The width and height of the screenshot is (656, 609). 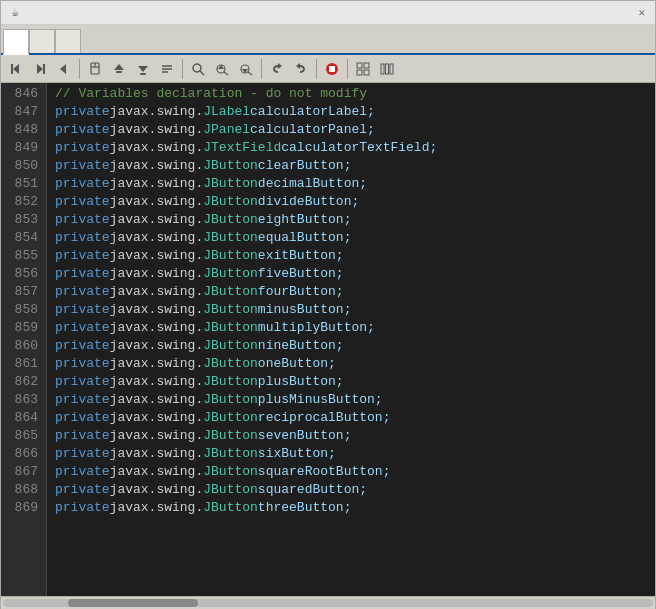 I want to click on token-var: squareRootButton;, so click(x=324, y=472).